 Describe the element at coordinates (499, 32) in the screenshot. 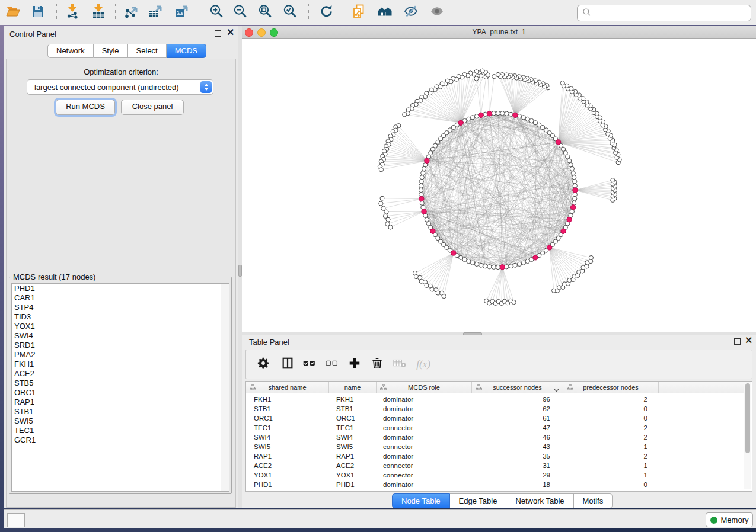

I see `network-window-titlebar: YPA_prune.txt_1` at that location.